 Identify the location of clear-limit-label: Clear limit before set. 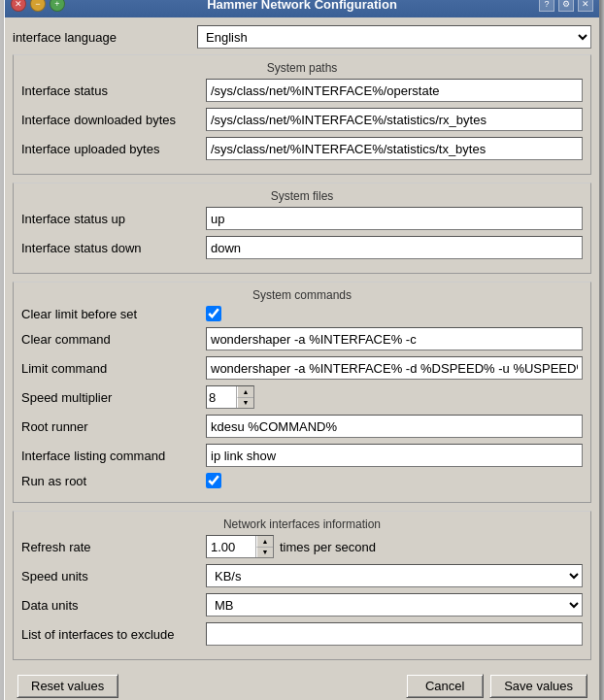
(114, 315).